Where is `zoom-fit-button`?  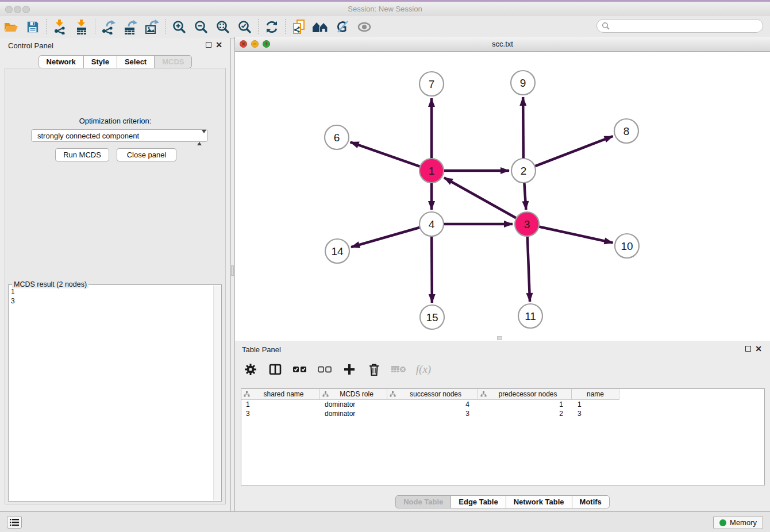
zoom-fit-button is located at coordinates (223, 27).